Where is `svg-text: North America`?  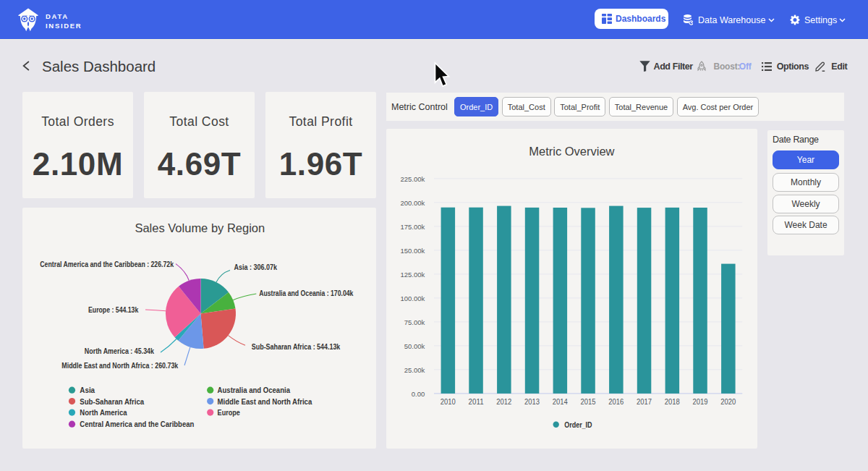
svg-text: North America is located at coordinates (103, 412).